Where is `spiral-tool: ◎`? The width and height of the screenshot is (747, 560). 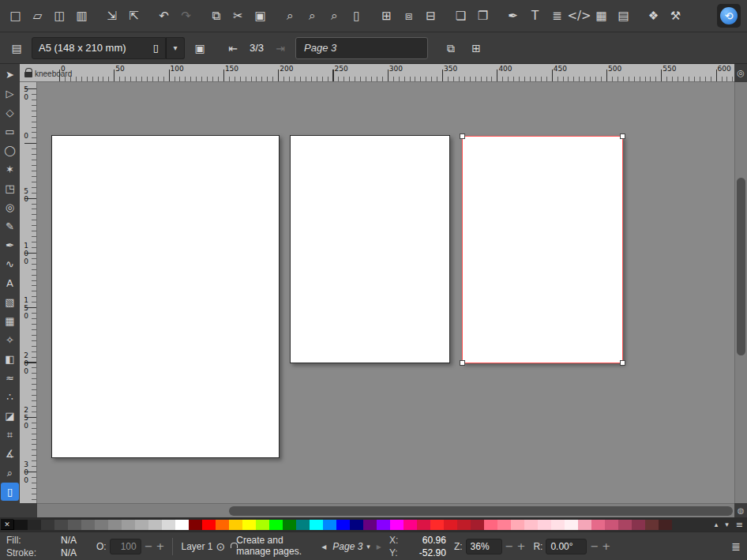
spiral-tool: ◎ is located at coordinates (9, 207).